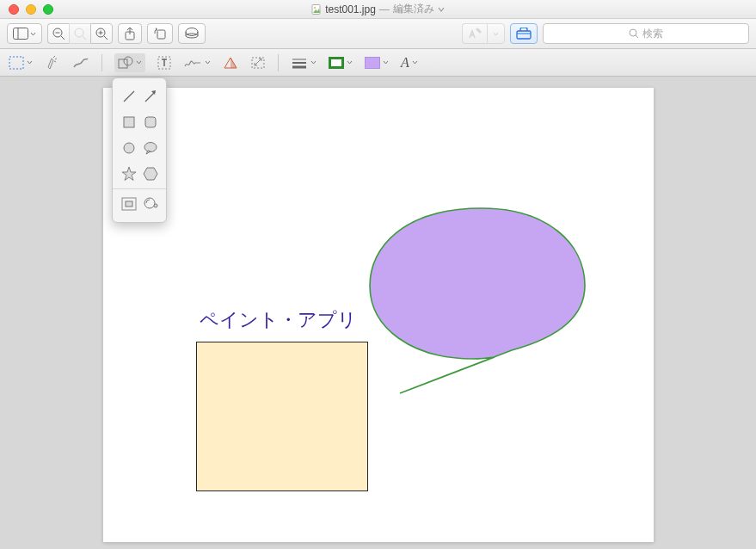 The image size is (756, 549). I want to click on minimize-window-button, so click(31, 9).